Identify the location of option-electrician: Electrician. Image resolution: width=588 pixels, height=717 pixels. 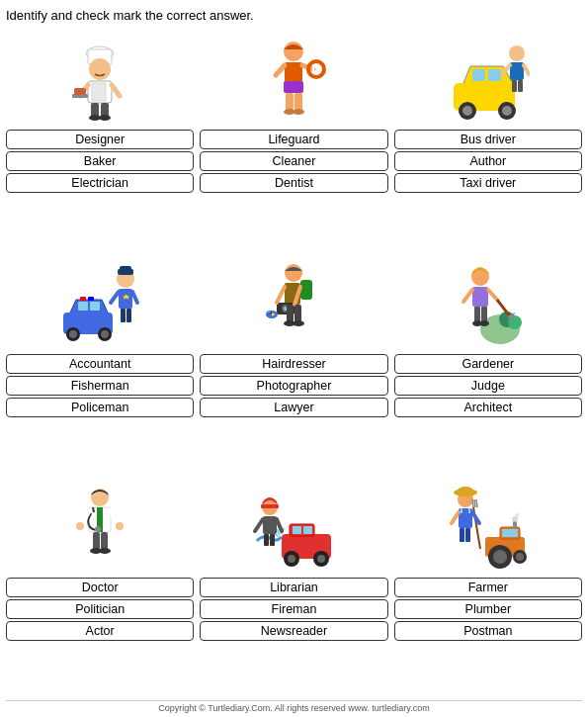
(100, 183).